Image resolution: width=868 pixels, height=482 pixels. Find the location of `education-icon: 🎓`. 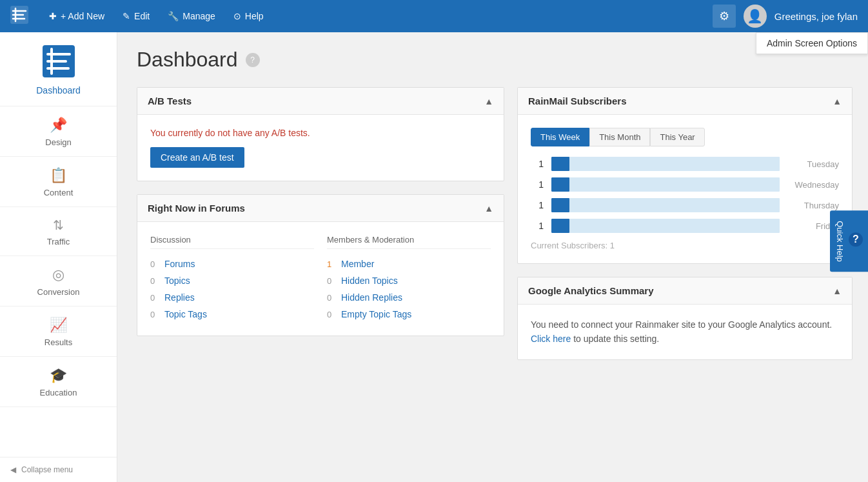

education-icon: 🎓 is located at coordinates (58, 376).